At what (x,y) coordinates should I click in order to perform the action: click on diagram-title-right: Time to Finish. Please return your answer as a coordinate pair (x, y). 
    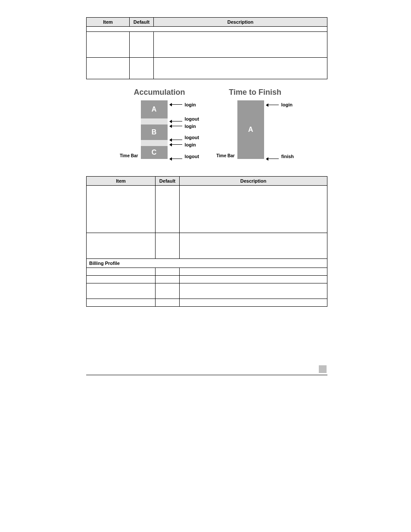
    Looking at the image, I should click on (255, 92).